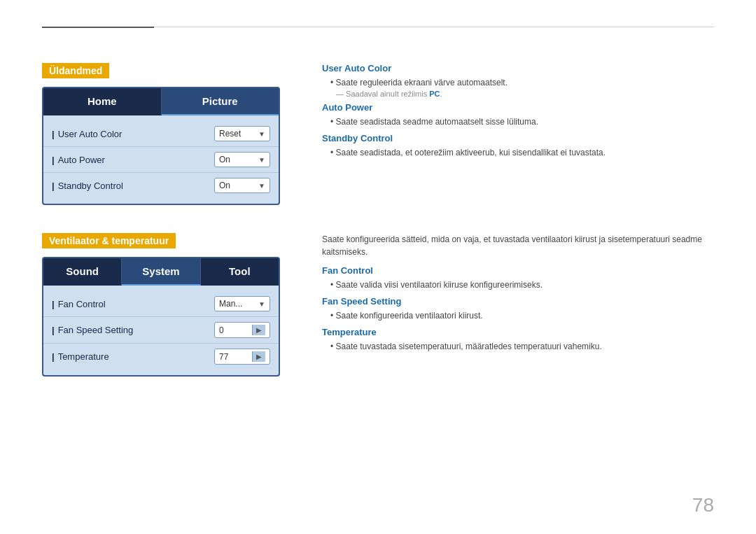  Describe the element at coordinates (161, 316) in the screenshot. I see `menu-panel-2: Sound System Tool Fan Control Man... ▼ F…` at that location.